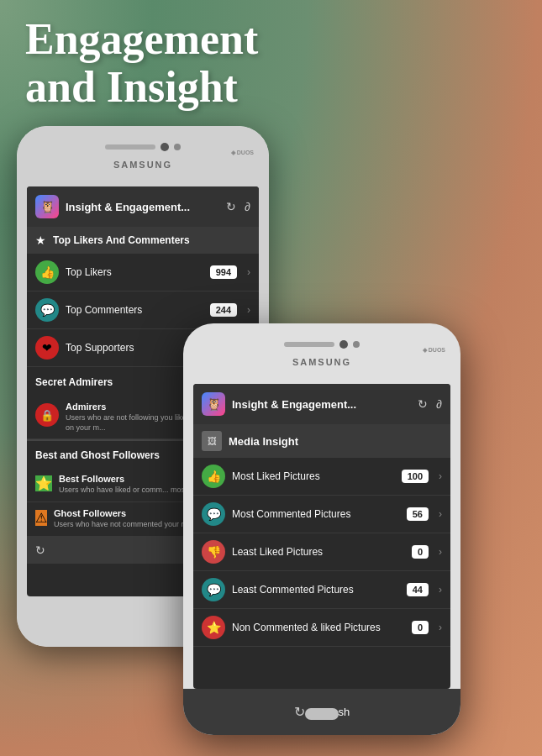 This screenshot has width=542, height=756. What do you see at coordinates (322, 514) in the screenshot?
I see `list-item-most-commented: 💬 Most Commented Pictures 56 ›` at bounding box center [322, 514].